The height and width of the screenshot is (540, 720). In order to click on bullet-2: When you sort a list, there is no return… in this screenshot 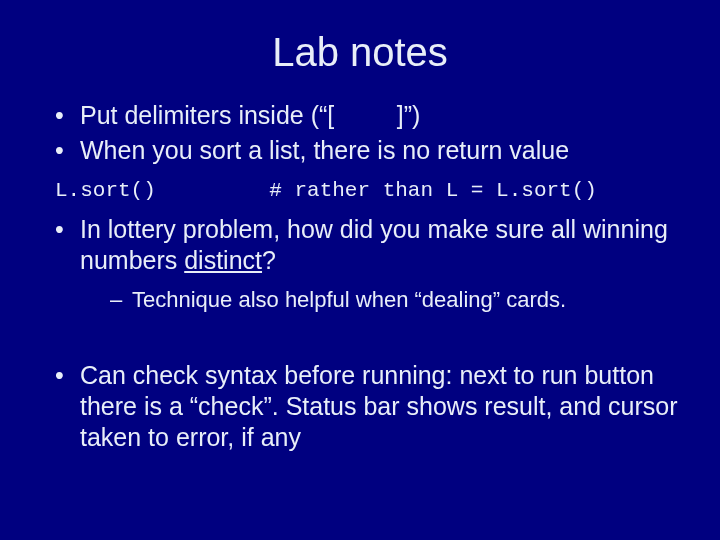, I will do `click(368, 150)`.